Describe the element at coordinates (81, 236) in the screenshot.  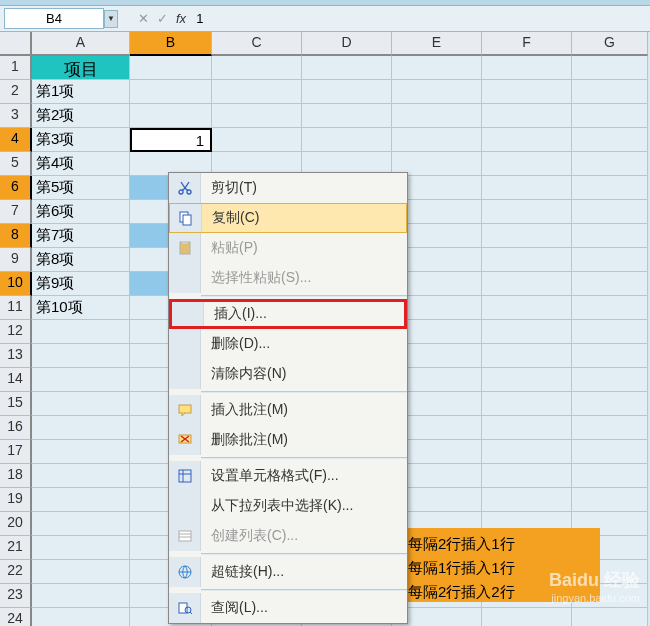
I see `cell: 第7项` at that location.